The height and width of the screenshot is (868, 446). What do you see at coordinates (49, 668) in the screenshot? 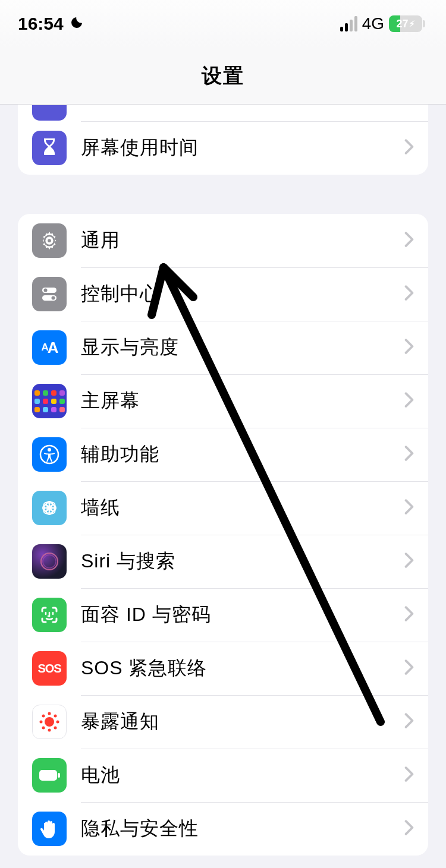
I see `sos-icon: SOS` at bounding box center [49, 668].